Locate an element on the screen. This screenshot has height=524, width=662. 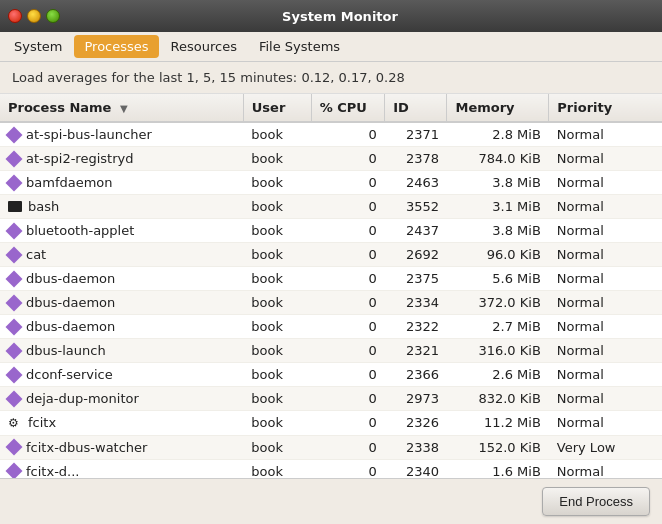
table-row: dbus-daemonbook023222.7 MiBNormal is located at coordinates (331, 327).